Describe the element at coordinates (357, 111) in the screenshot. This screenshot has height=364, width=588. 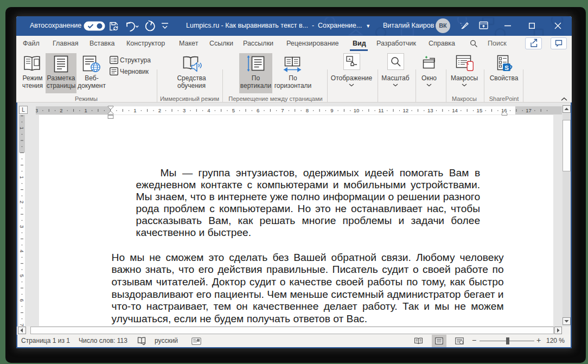
I see `svg-text: 10` at that location.